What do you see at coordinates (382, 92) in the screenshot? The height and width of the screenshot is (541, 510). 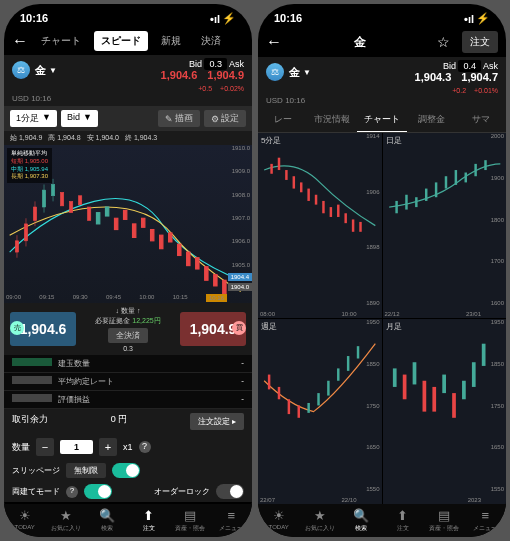 I see `price-change: +0.2+0.01%` at bounding box center [382, 92].